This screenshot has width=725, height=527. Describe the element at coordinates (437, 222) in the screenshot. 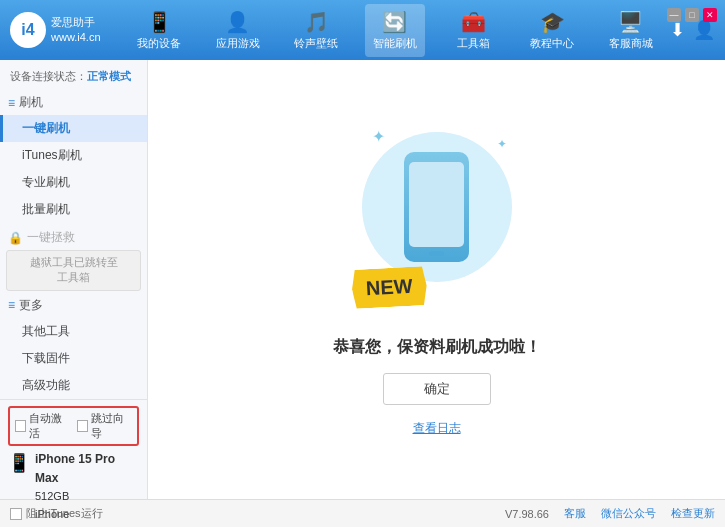

I see `phone-illustration: ✦ ✦ NEW` at that location.